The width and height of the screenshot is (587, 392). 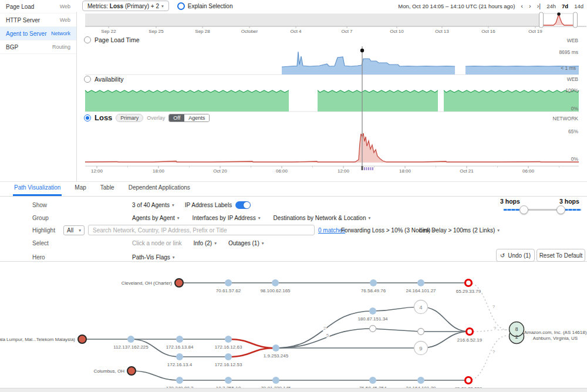 I want to click on hops-slider-left-handle, so click(x=524, y=210).